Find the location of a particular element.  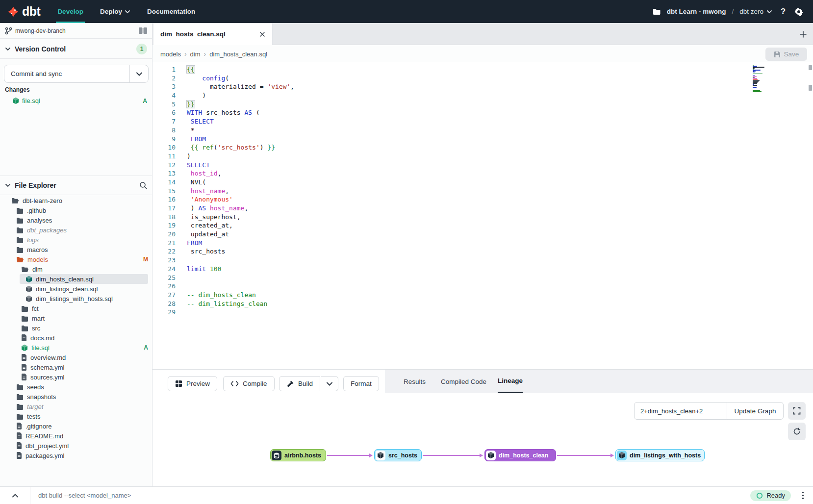

tree-file-dbt-project-yml: dbt_project.yml is located at coordinates (76, 446).